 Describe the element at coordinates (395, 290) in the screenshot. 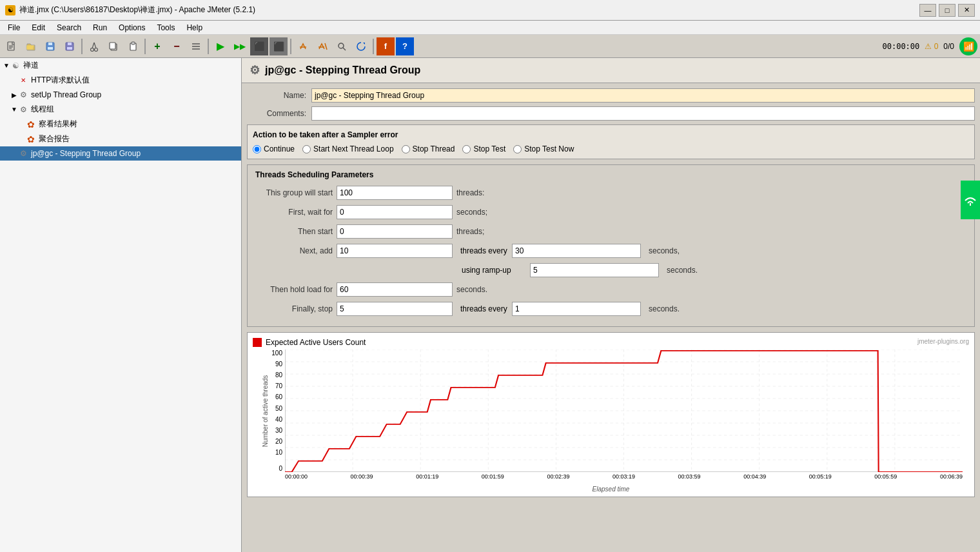

I see `hold-load-input` at that location.